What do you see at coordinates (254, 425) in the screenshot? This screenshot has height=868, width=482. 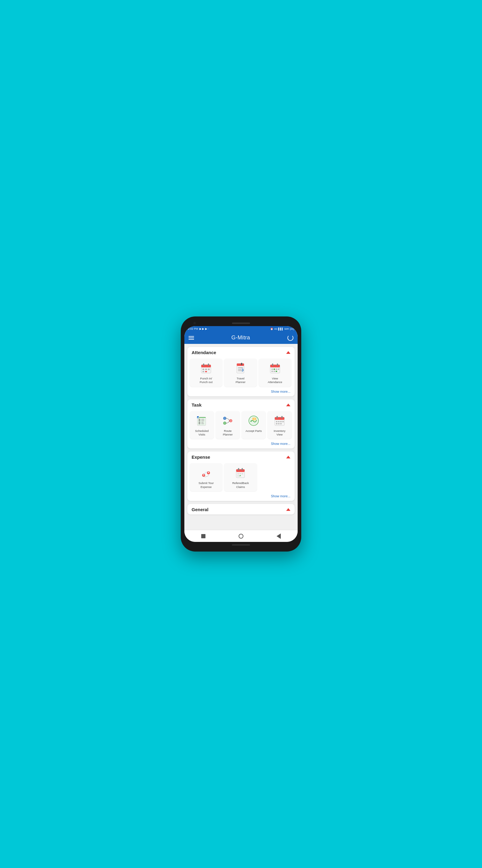 I see `accept-parts-item: Accept Parts` at bounding box center [254, 425].